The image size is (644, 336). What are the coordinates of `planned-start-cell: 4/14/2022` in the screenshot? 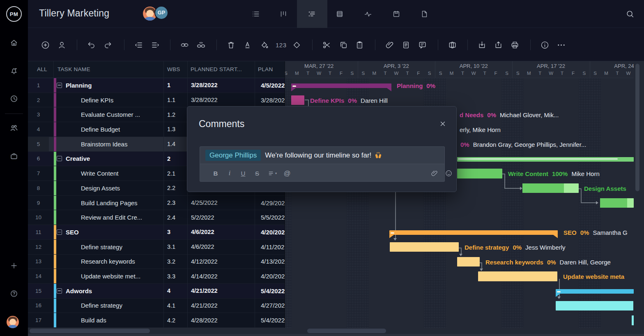 It's located at (221, 276).